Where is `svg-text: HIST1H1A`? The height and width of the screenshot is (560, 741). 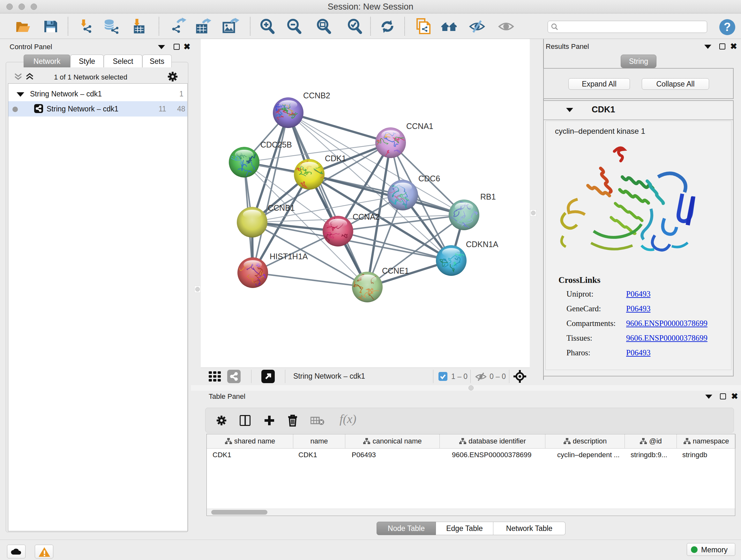
svg-text: HIST1H1A is located at coordinates (289, 256).